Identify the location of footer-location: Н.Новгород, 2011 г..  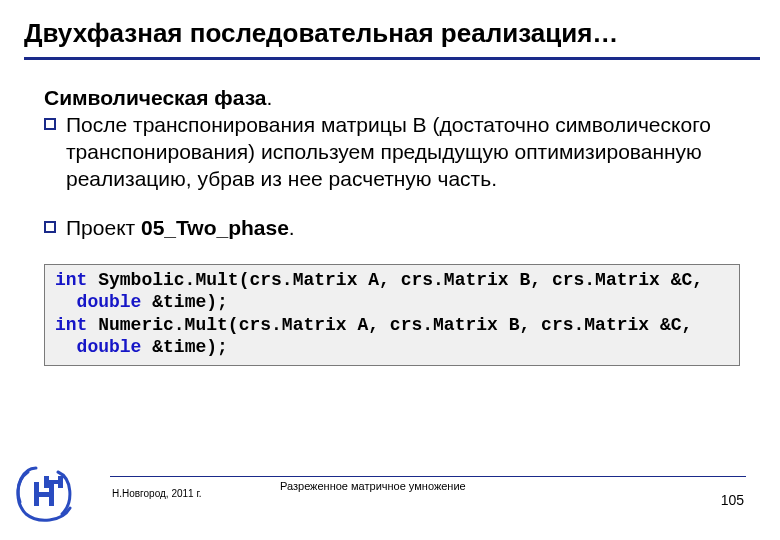
(157, 494).